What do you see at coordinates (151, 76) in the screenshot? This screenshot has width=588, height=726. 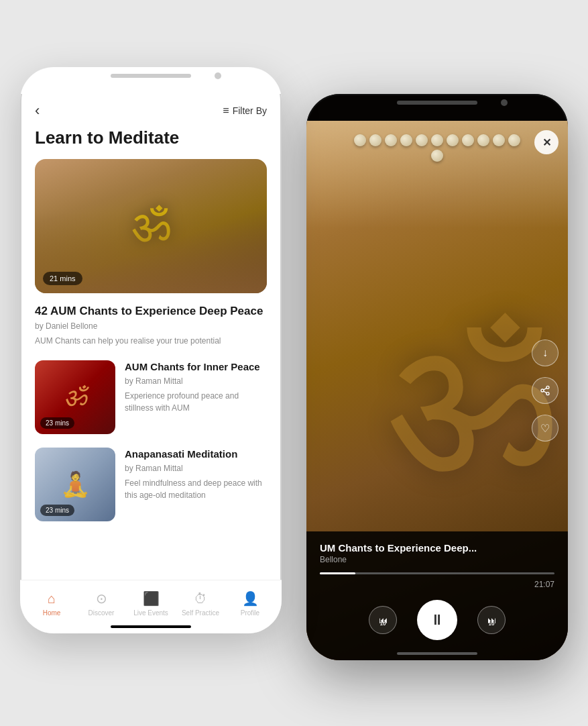 I see `notch-bar` at bounding box center [151, 76].